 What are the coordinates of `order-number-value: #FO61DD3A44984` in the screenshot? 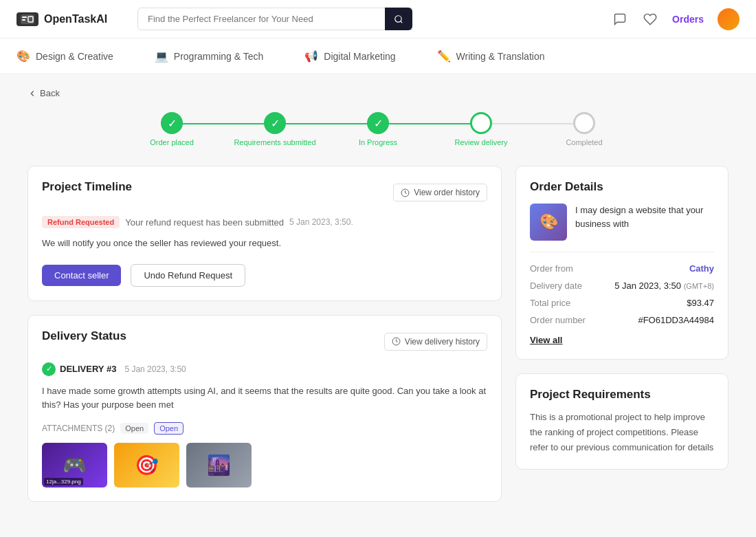 It's located at (676, 320).